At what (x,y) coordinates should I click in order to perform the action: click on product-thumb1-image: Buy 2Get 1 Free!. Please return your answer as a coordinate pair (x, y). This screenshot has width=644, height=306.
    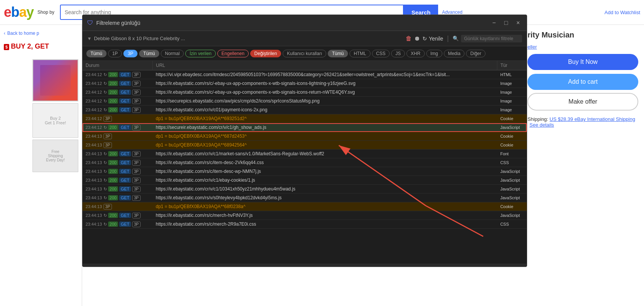
    Looking at the image, I should click on (55, 120).